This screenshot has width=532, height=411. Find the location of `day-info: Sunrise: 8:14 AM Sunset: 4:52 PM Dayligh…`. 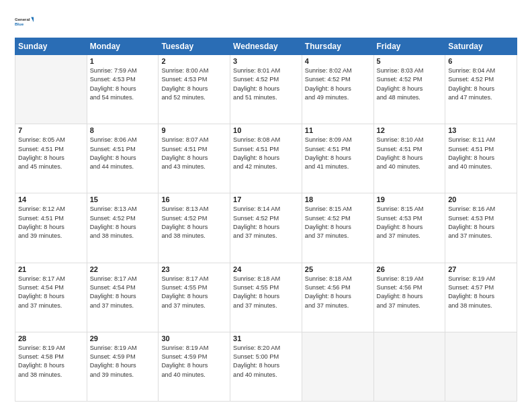

day-info: Sunrise: 8:14 AM Sunset: 4:52 PM Dayligh… is located at coordinates (266, 223).